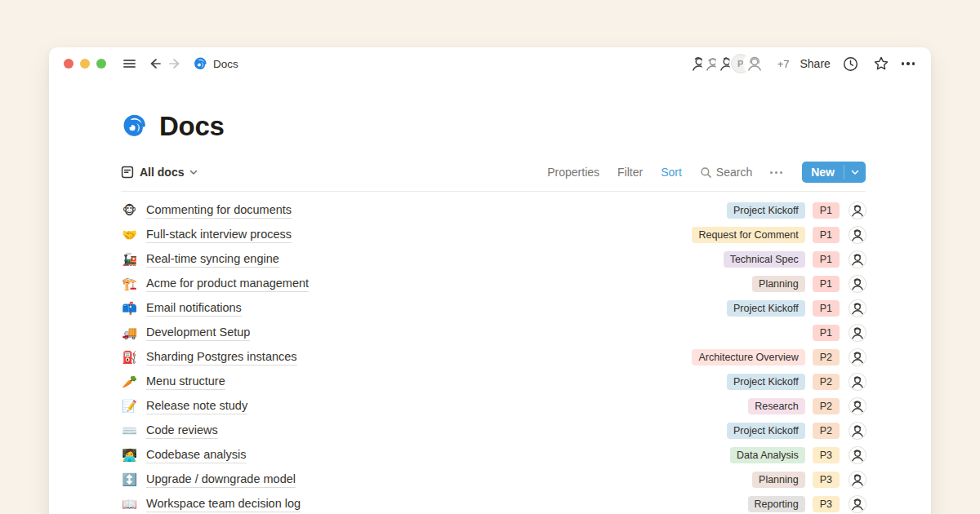 The image size is (980, 514). What do you see at coordinates (129, 406) in the screenshot?
I see `memo-emoji: 📝` at bounding box center [129, 406].